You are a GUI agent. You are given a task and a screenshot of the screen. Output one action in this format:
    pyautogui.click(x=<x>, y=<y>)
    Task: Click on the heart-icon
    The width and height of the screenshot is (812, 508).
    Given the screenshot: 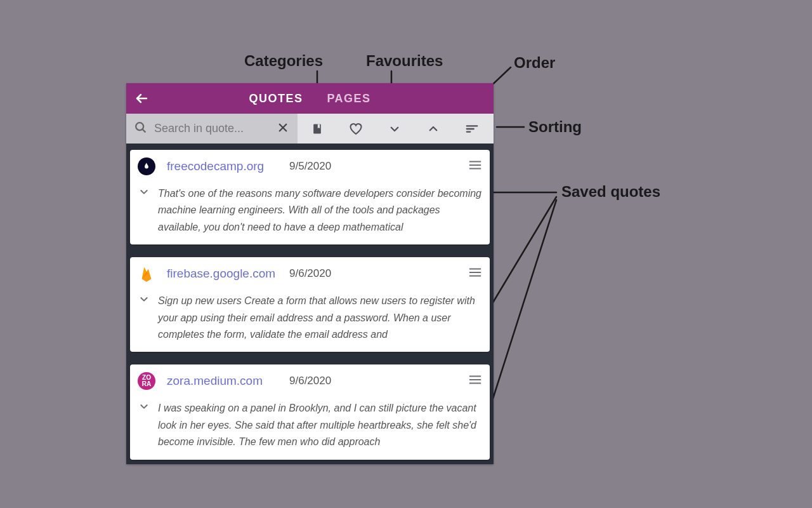 What is the action you would take?
    pyautogui.click(x=356, y=129)
    